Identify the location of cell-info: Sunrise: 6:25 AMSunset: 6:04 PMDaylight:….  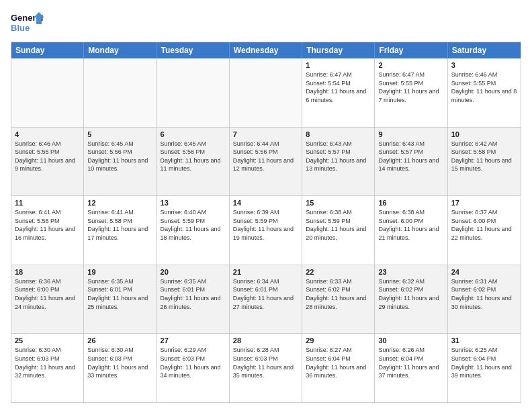
(484, 363).